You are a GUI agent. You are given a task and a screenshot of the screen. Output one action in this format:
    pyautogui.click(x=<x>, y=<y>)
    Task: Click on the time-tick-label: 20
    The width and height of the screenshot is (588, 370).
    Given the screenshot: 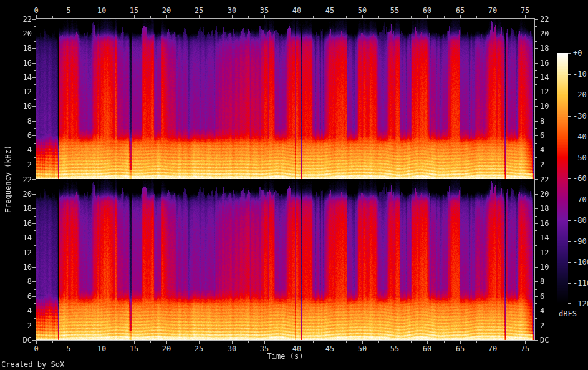 What is the action you would take?
    pyautogui.click(x=166, y=349)
    